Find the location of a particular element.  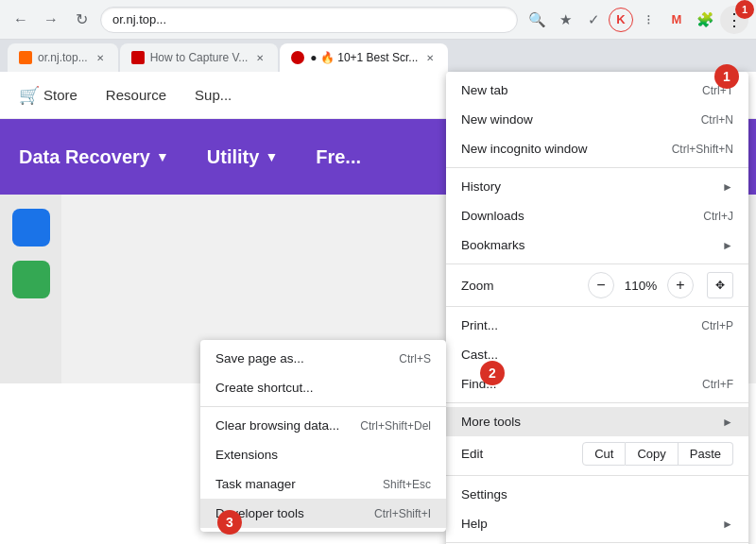

menu-item-find: Find... Ctrl+F is located at coordinates (597, 383).